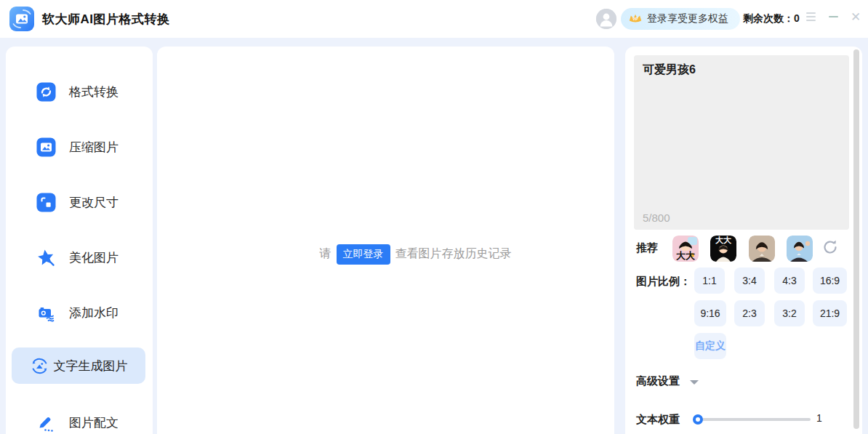 Image resolution: width=868 pixels, height=434 pixels. Describe the element at coordinates (789, 281) in the screenshot. I see `ratio-4-3: 4:3` at that location.